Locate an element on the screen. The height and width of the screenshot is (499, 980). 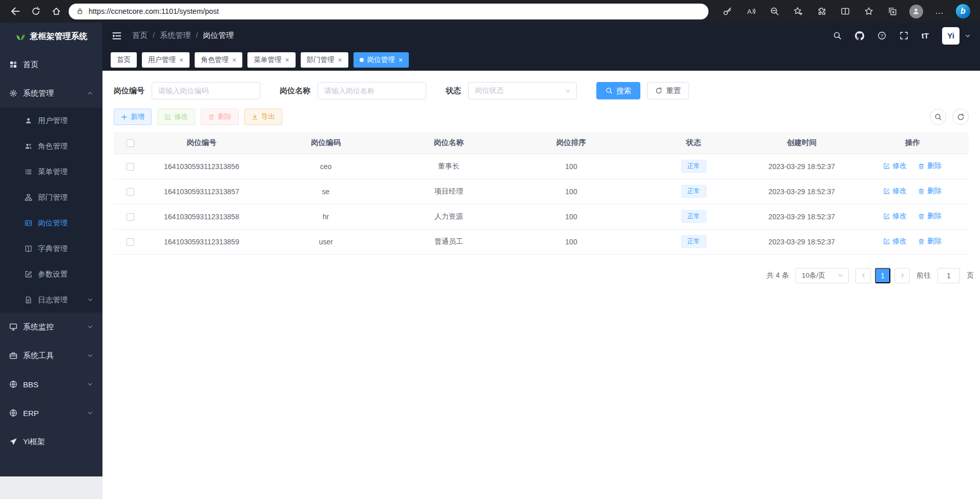
pagination: 共 4 条 10条/页 1 前往 页 is located at coordinates (544, 276).